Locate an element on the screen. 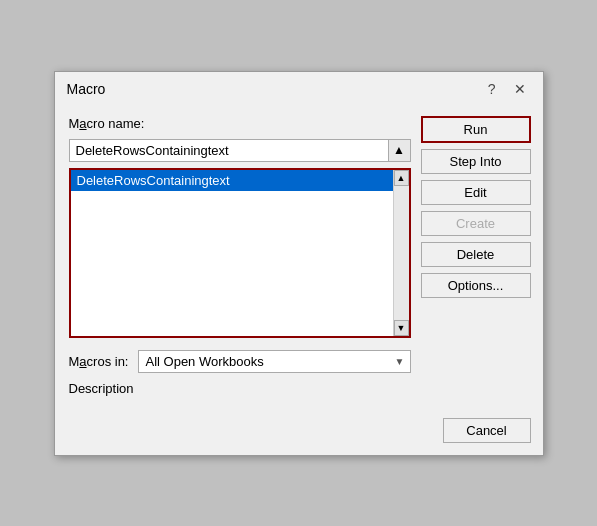  cancel-button: Cancel is located at coordinates (487, 430).